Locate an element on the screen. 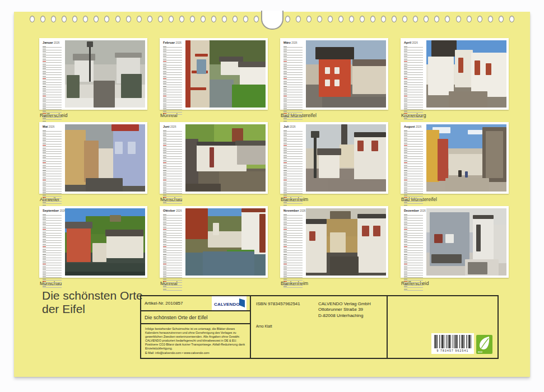 The image size is (544, 392). barcode-bars is located at coordinates (453, 342).